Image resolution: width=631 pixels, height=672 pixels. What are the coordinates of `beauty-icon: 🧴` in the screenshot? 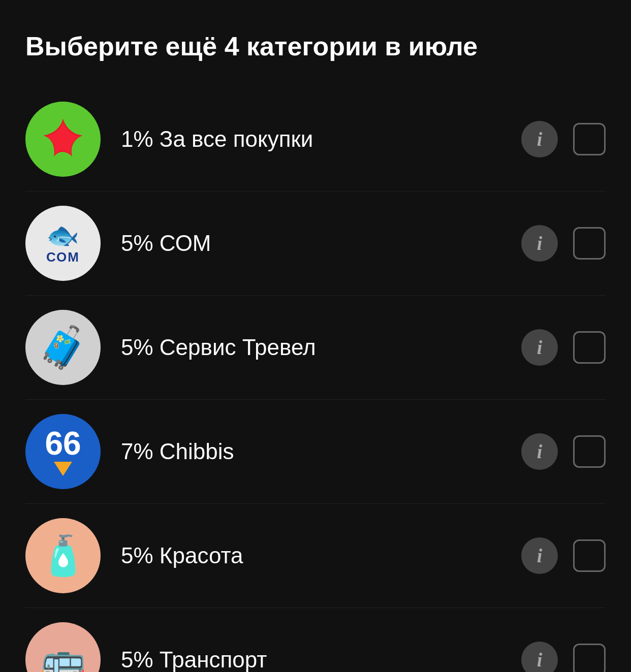 It's located at (63, 556).